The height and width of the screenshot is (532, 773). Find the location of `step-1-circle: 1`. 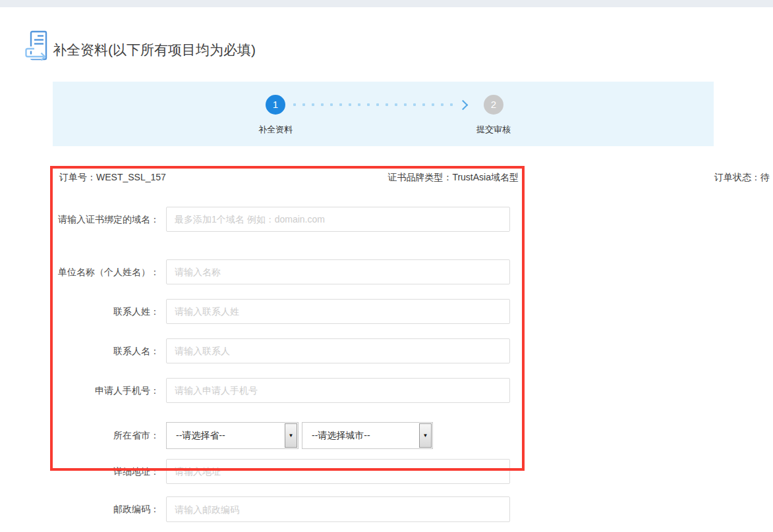

step-1-circle: 1 is located at coordinates (275, 105).